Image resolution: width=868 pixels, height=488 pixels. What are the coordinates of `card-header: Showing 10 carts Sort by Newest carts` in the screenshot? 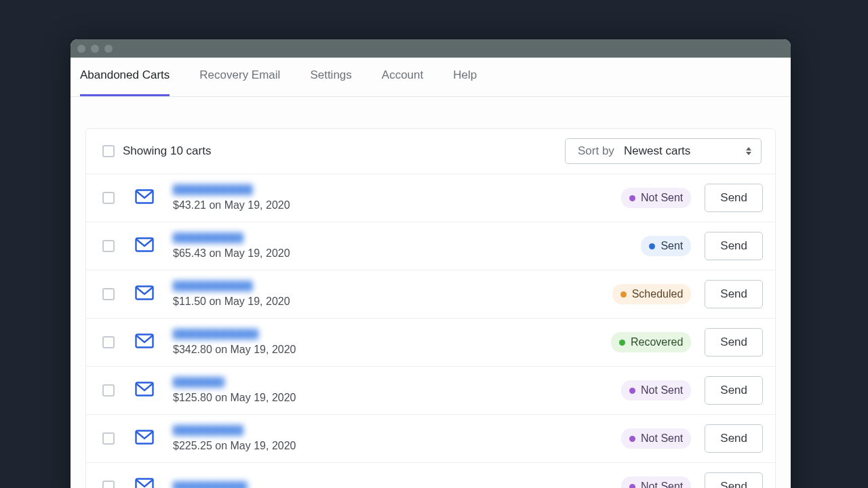 It's located at (431, 151).